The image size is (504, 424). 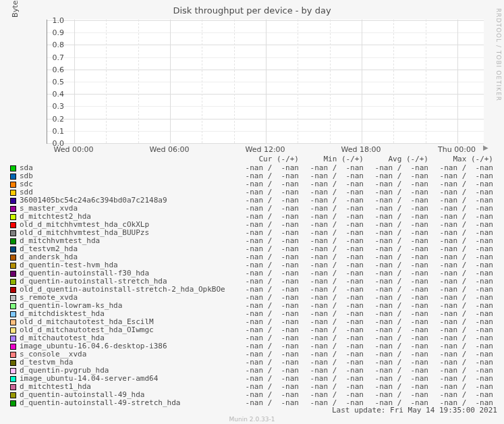 I want to click on series-name: d_mitchtest2_hda, so click(x=127, y=217).